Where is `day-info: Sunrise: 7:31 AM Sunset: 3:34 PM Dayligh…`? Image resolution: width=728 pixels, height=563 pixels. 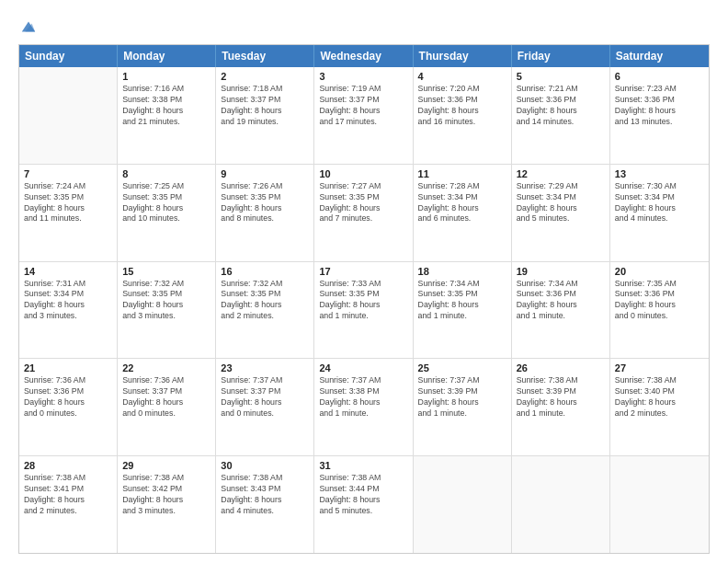 day-info: Sunrise: 7:31 AM Sunset: 3:34 PM Dayligh… is located at coordinates (68, 301).